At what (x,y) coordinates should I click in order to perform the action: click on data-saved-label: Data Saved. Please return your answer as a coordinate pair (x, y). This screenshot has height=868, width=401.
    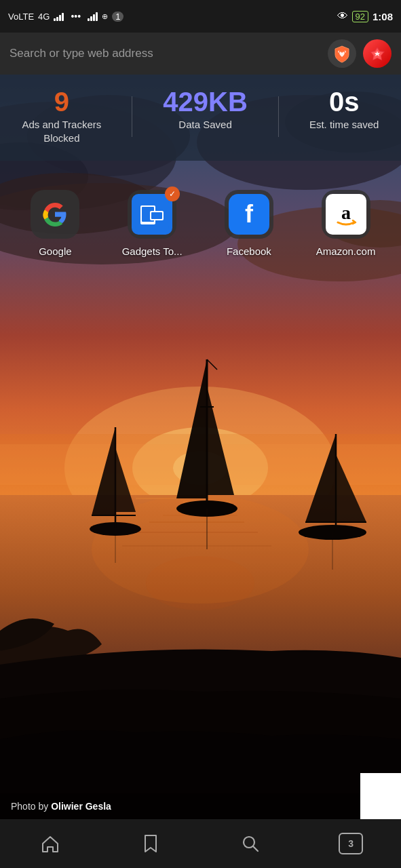
    Looking at the image, I should click on (205, 125).